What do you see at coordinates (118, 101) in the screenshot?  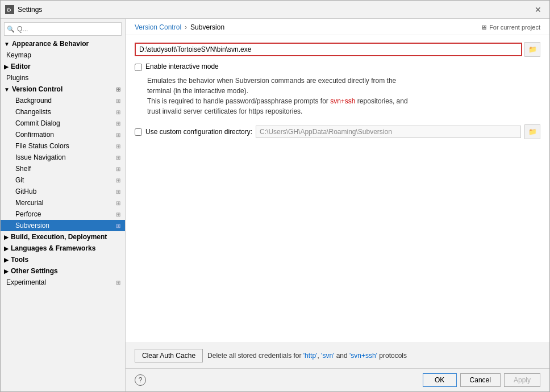 I see `page-icon-background: ⊞` at bounding box center [118, 101].